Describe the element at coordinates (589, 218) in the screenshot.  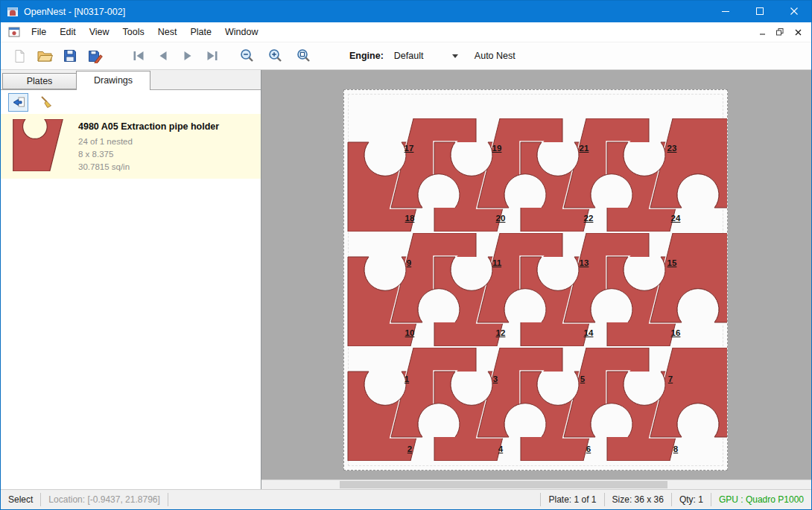
I see `part-label: 22` at that location.